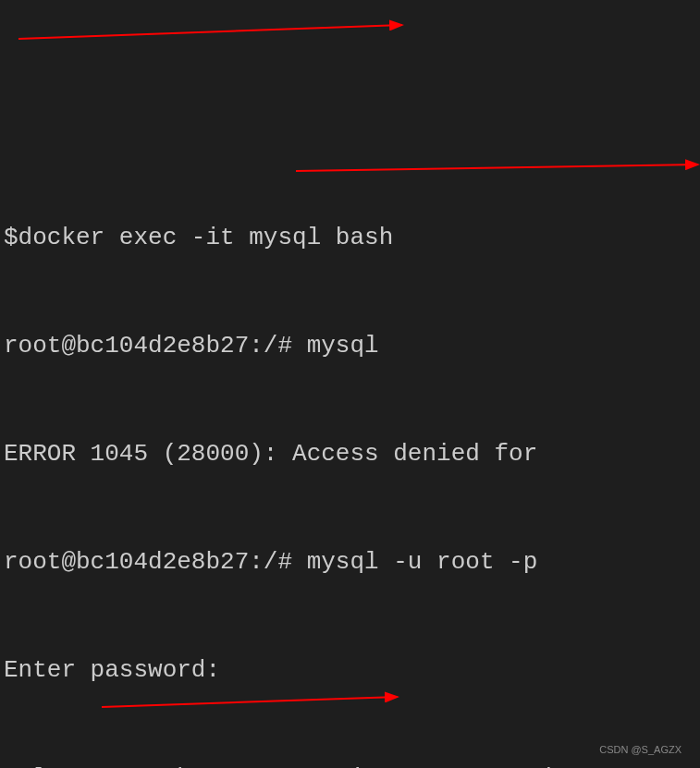  I want to click on terminal-line: root@bc104d2e8b27:/# mysql, so click(350, 346).